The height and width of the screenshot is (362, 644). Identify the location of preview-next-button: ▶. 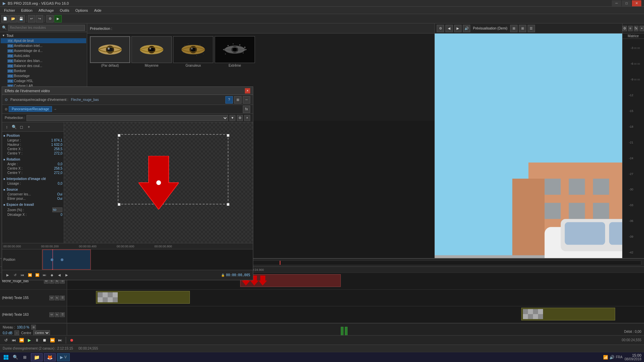
(458, 28).